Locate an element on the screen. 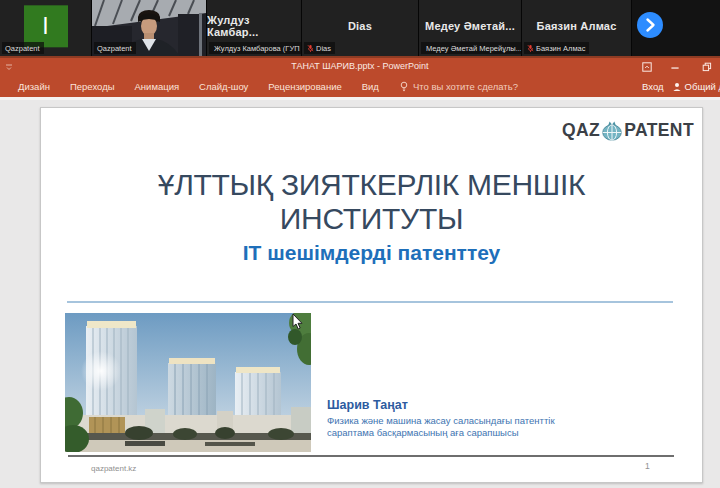 Image resolution: width=720 pixels, height=488 pixels. globe-icon is located at coordinates (612, 130).